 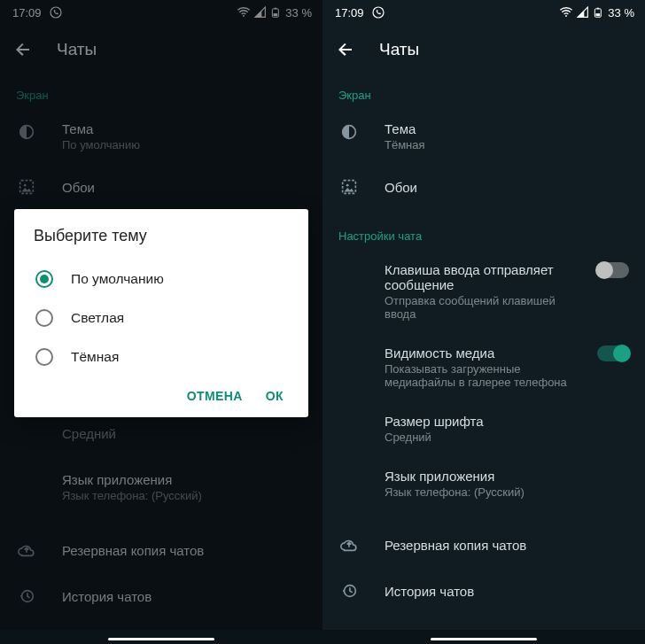 What do you see at coordinates (349, 545) in the screenshot?
I see `cloud-icon` at bounding box center [349, 545].